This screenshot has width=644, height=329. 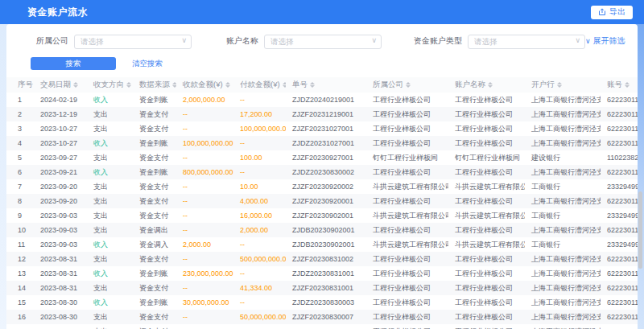 I want to click on cell-pay: 17,200.00, so click(x=259, y=114).